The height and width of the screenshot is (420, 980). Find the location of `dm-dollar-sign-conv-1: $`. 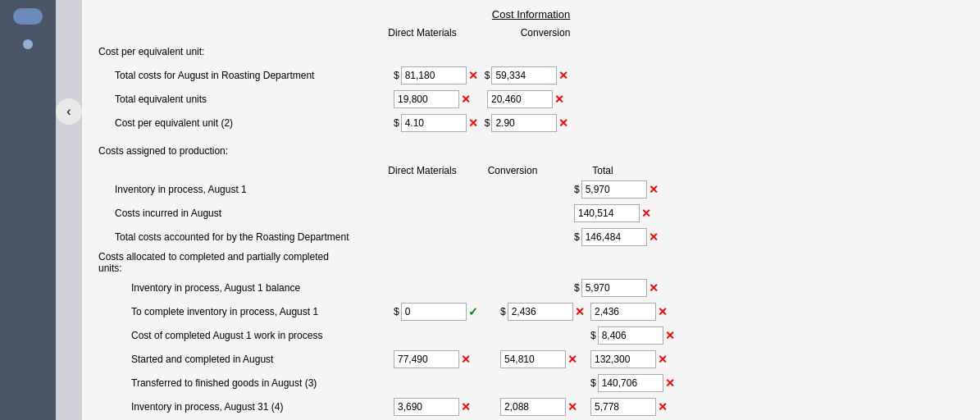

dm-dollar-sign-conv-1: $ is located at coordinates (487, 75).